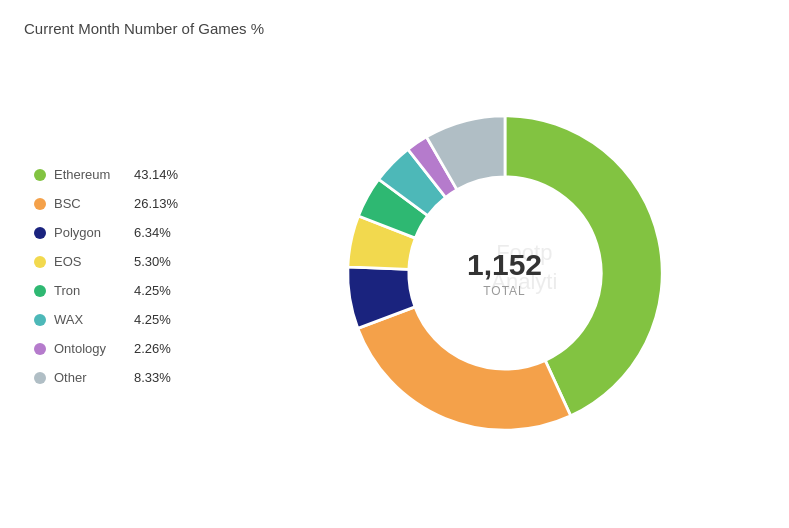 Image resolution: width=789 pixels, height=528 pixels. I want to click on legend-name: Ontology, so click(94, 348).